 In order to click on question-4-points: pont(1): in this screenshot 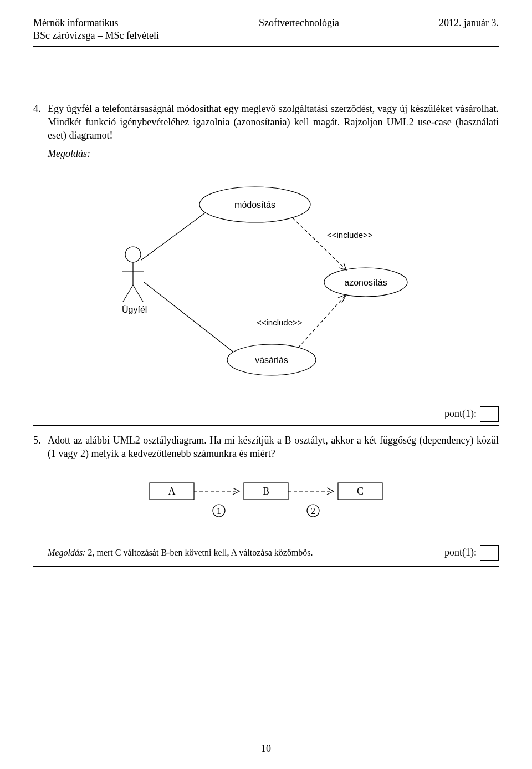, I will do `click(266, 414)`.